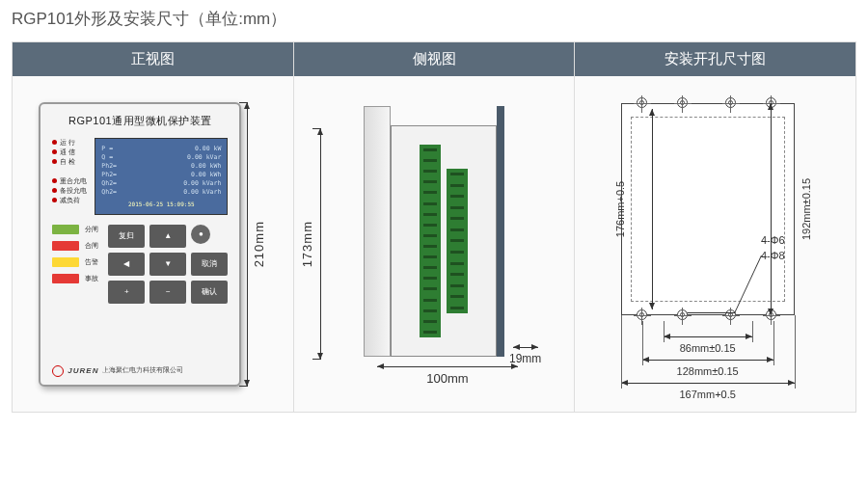 The height and width of the screenshot is (483, 868). What do you see at coordinates (258, 244) in the screenshot?
I see `dim-label: 210mm` at bounding box center [258, 244].